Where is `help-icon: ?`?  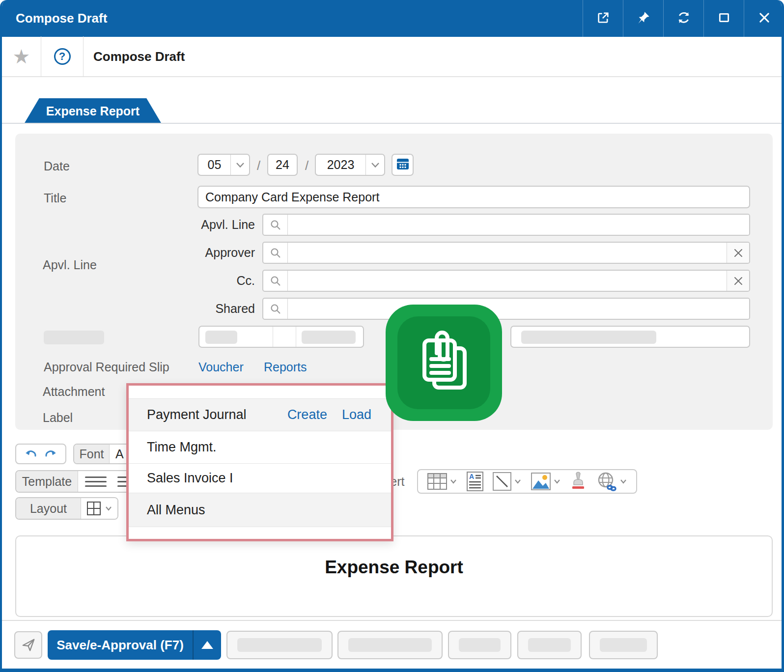
help-icon: ? is located at coordinates (62, 56).